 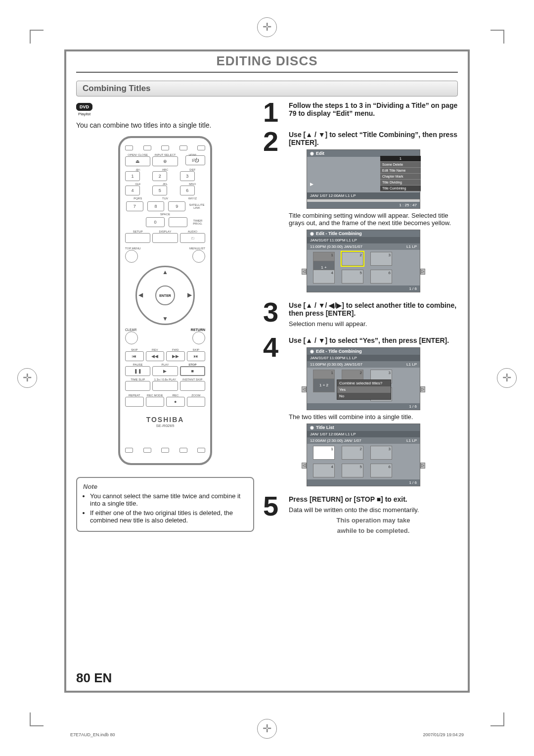 I want to click on thumb-plus: 1 + 2, so click(x=324, y=385).